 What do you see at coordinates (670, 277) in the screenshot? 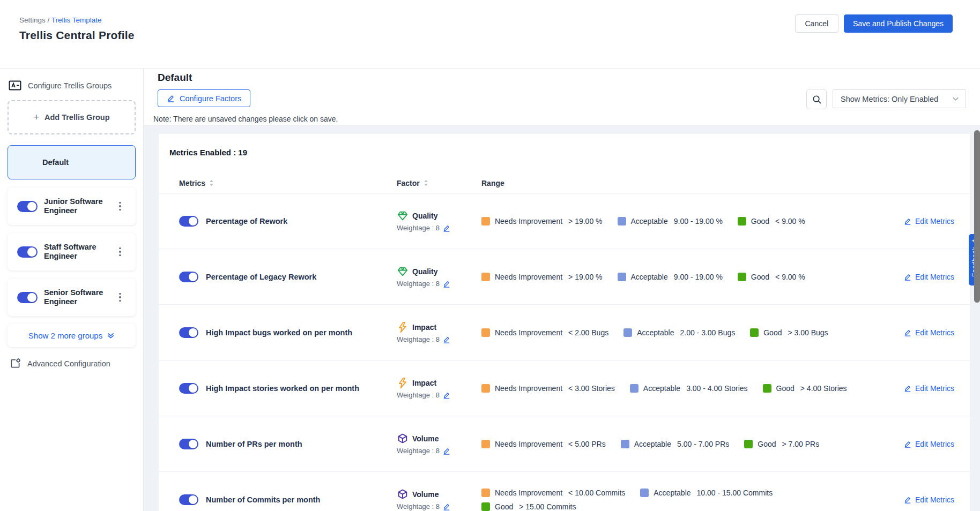
I see `range-chip: Acceptable 9.00 - 19.00 %` at bounding box center [670, 277].